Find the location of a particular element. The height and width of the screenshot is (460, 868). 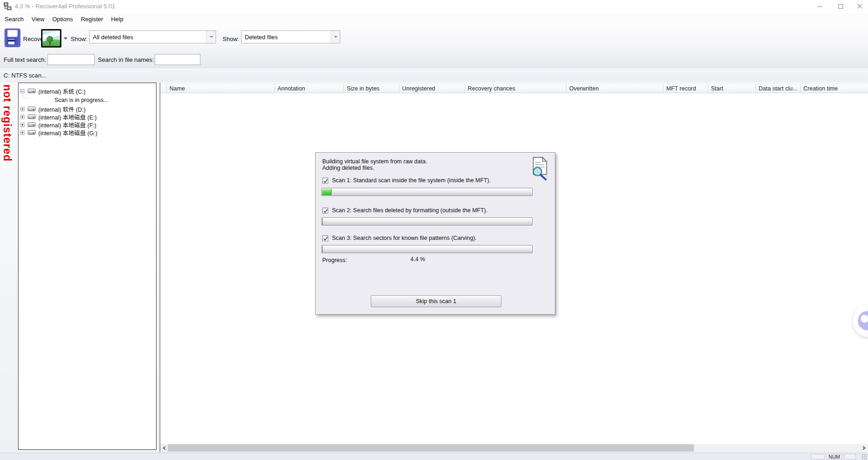

scroll-right-button is located at coordinates (864, 448).